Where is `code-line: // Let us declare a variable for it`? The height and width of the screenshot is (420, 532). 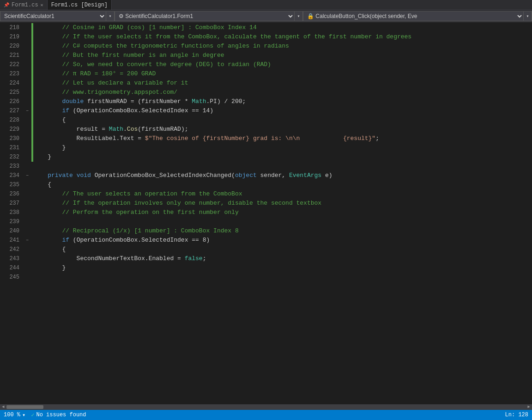 code-line: // Let us declare a variable for it is located at coordinates (283, 83).